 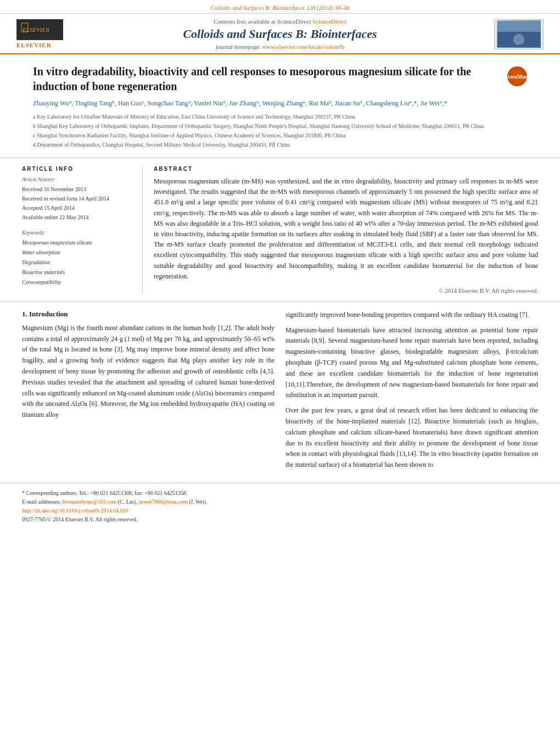 What do you see at coordinates (519, 34) in the screenshot?
I see `journal-cover` at bounding box center [519, 34].